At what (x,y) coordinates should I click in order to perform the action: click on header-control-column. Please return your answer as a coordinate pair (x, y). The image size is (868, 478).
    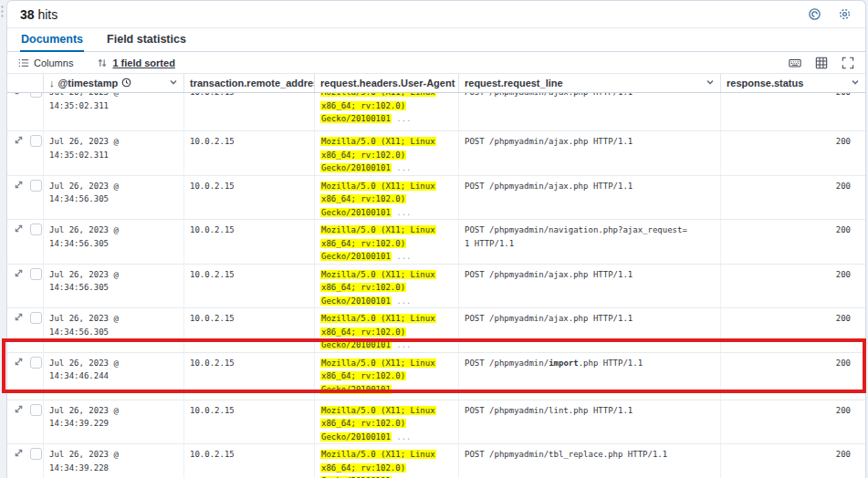
    Looking at the image, I should click on (26, 83).